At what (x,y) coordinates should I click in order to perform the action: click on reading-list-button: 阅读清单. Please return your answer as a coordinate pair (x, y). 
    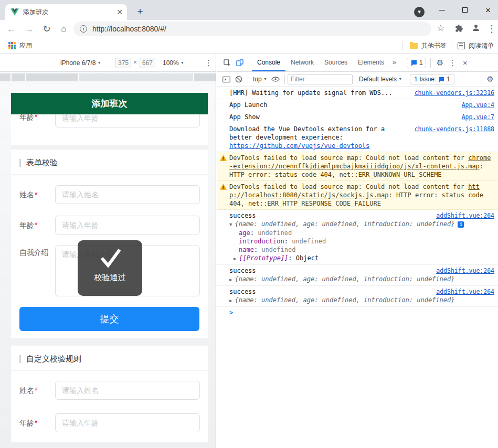
    Looking at the image, I should click on (475, 46).